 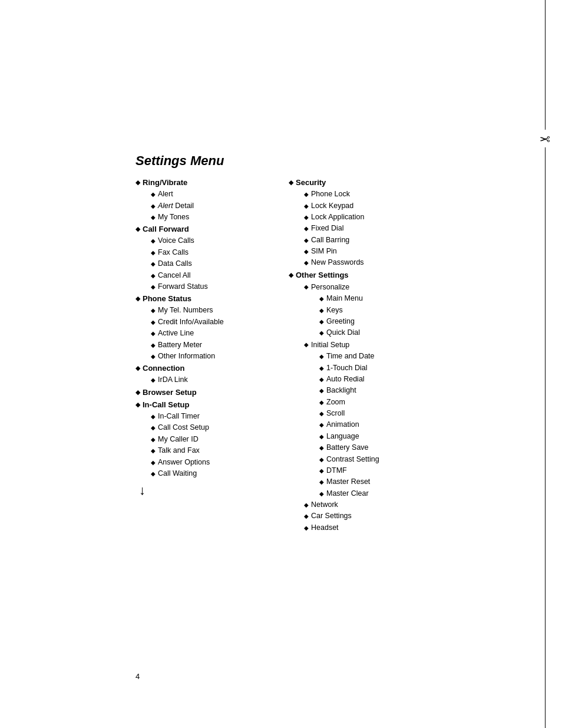 What do you see at coordinates (179, 264) in the screenshot?
I see `list-item: ◆ Data Calls` at bounding box center [179, 264].